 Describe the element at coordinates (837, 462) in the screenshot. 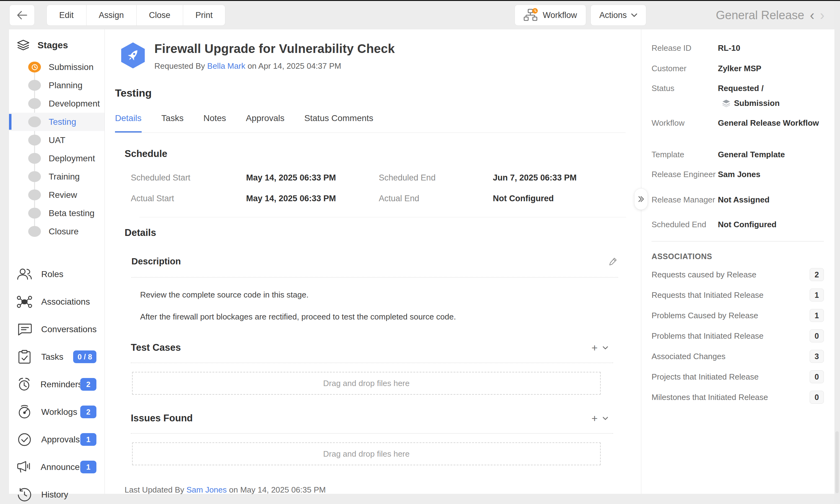

I see `scrollbar-thumb` at that location.